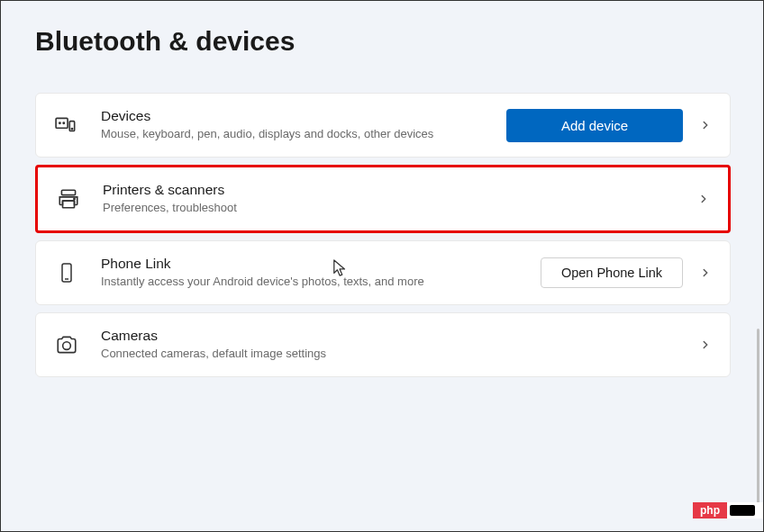 Image resolution: width=764 pixels, height=532 pixels. Describe the element at coordinates (400, 354) in the screenshot. I see `cameras-subtitle: Connected cameras, default image setting…` at that location.